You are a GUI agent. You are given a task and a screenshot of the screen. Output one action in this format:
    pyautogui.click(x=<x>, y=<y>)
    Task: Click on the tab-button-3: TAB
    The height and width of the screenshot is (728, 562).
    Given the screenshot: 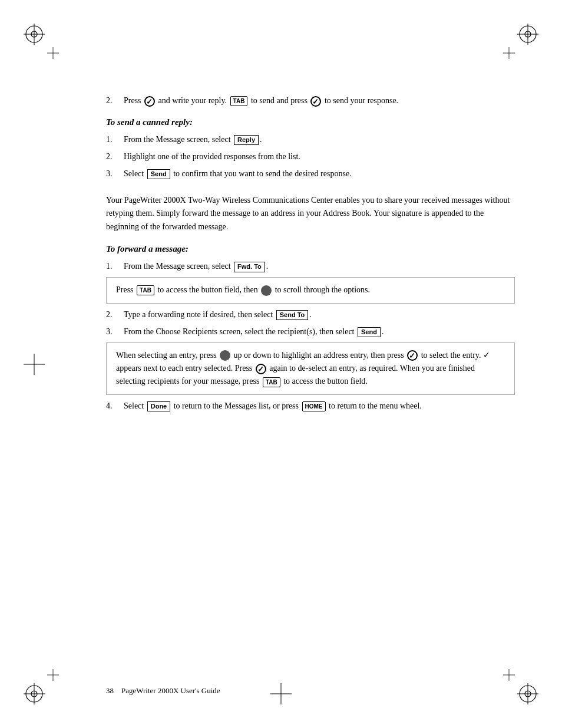 What is the action you would take?
    pyautogui.click(x=272, y=382)
    